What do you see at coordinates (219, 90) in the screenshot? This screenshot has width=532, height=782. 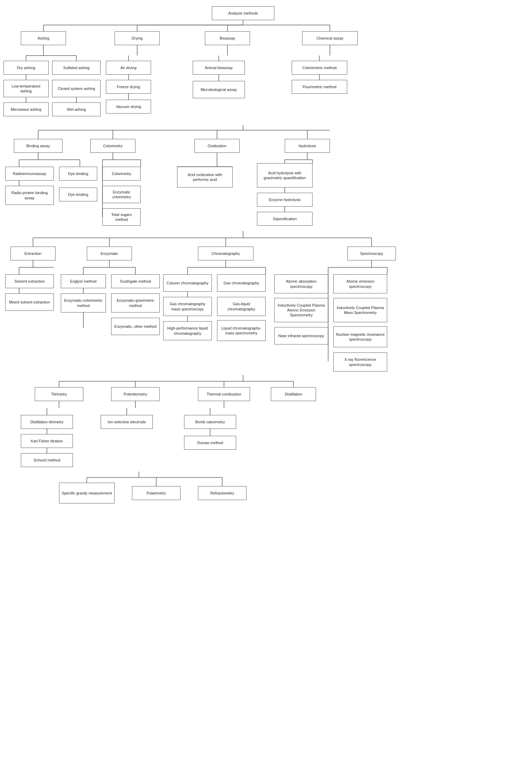 I see `microbiological-assay-node: Microbiological assay` at bounding box center [219, 90].